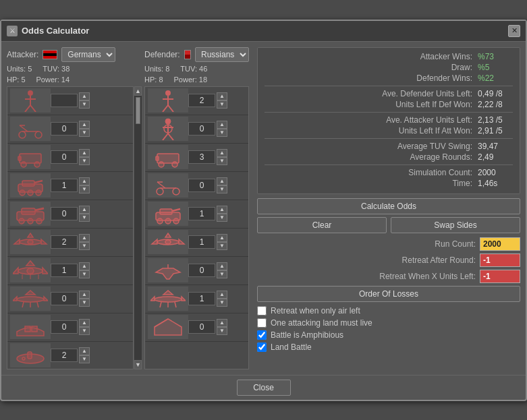 Image resolution: width=527 pixels, height=420 pixels. What do you see at coordinates (84, 246) in the screenshot?
I see `fighter-down: ▼` at bounding box center [84, 246].